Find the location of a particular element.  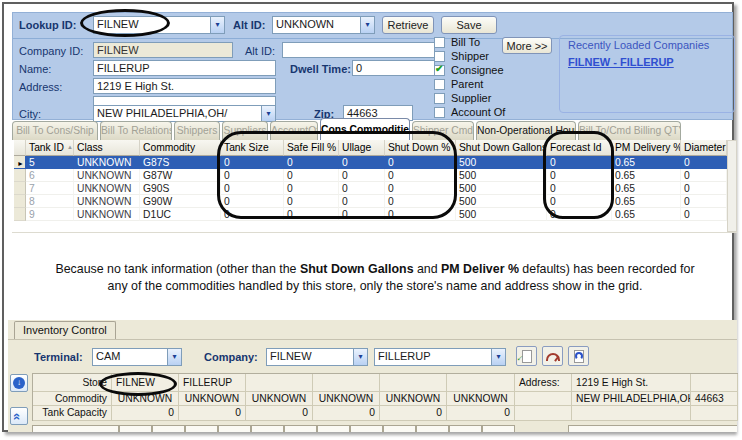

table-row: 7 UNKNOWN G90S 0 0 0 0 500 0 0.65 0 is located at coordinates (370, 188).